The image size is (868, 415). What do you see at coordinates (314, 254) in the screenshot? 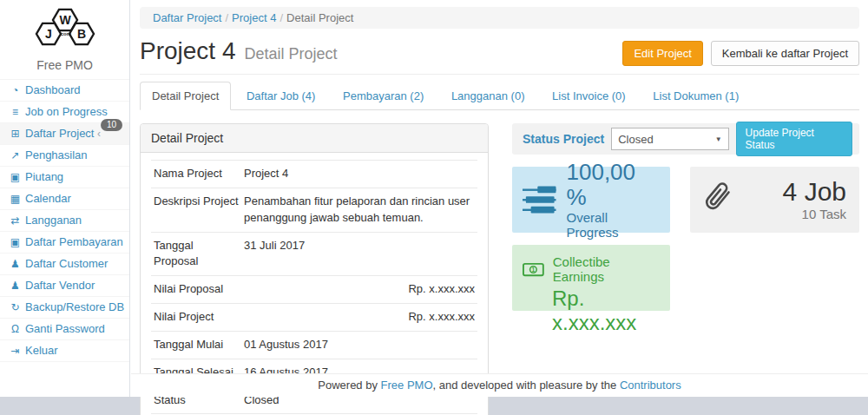
I see `table-row: Tanggal Proposal31 Juli 2017` at bounding box center [314, 254].